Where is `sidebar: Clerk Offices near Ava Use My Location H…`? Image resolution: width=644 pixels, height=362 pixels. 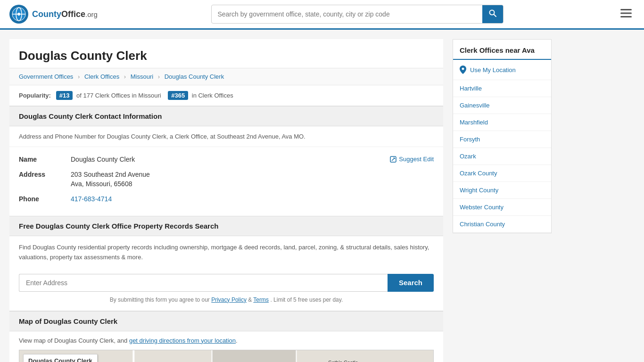 sidebar: Clerk Offices near Ava Use My Location H… is located at coordinates (502, 201).